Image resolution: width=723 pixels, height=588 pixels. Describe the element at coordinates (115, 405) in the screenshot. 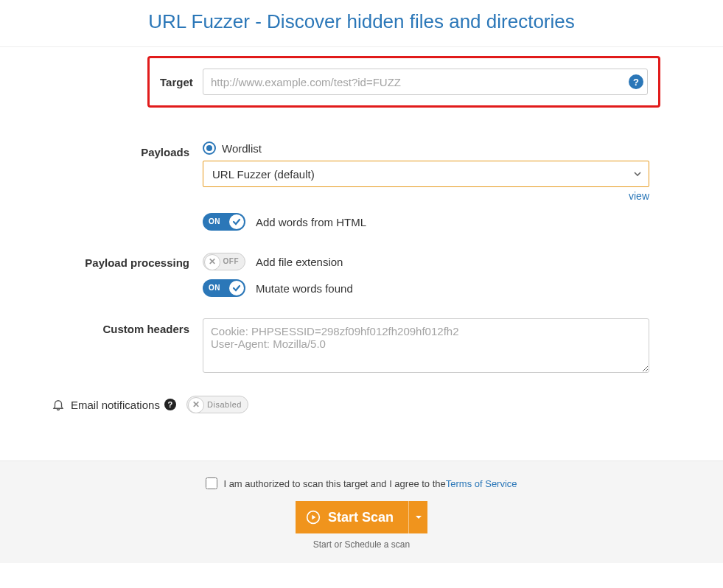

I see `email-notifications-label: Email notifications` at that location.